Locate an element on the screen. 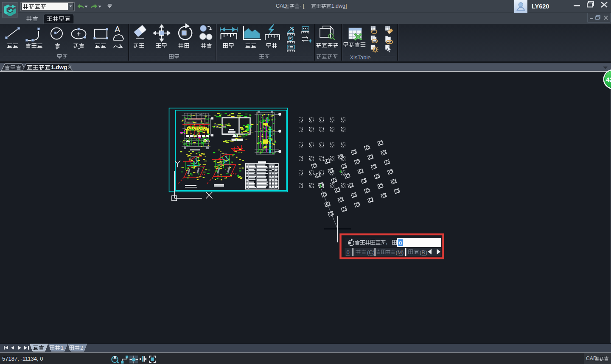 The width and height of the screenshot is (611, 364). svg-text: 57187, -11134, 0 is located at coordinates (22, 358).